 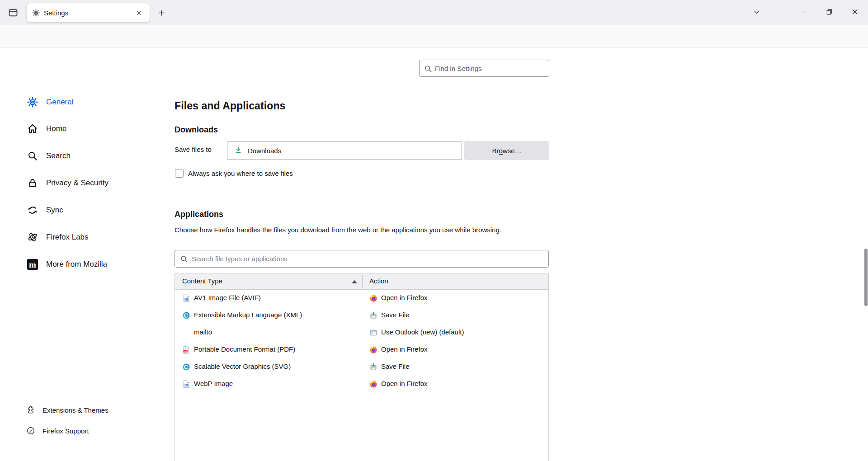 What do you see at coordinates (362, 367) in the screenshot?
I see `table-row: Scalable Vector Graphics (SVG) Save File` at bounding box center [362, 367].